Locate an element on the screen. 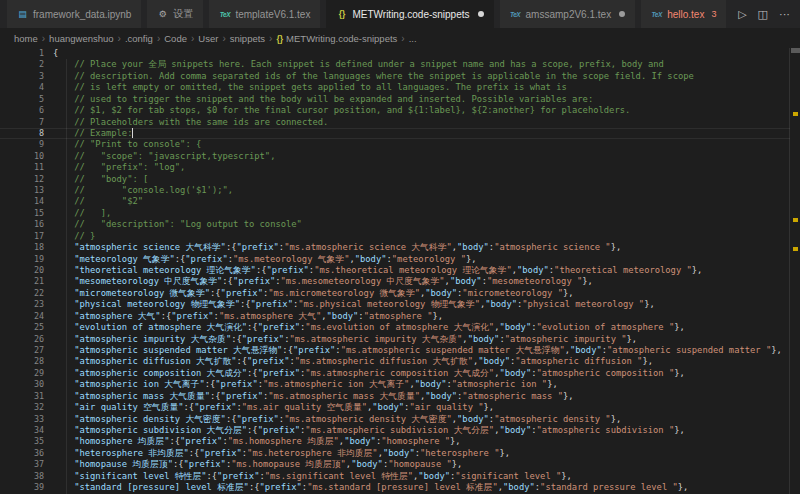 Image resolution: width=800 pixels, height=494 pixels. tab-label: framework_data.ipynb is located at coordinates (82, 14).